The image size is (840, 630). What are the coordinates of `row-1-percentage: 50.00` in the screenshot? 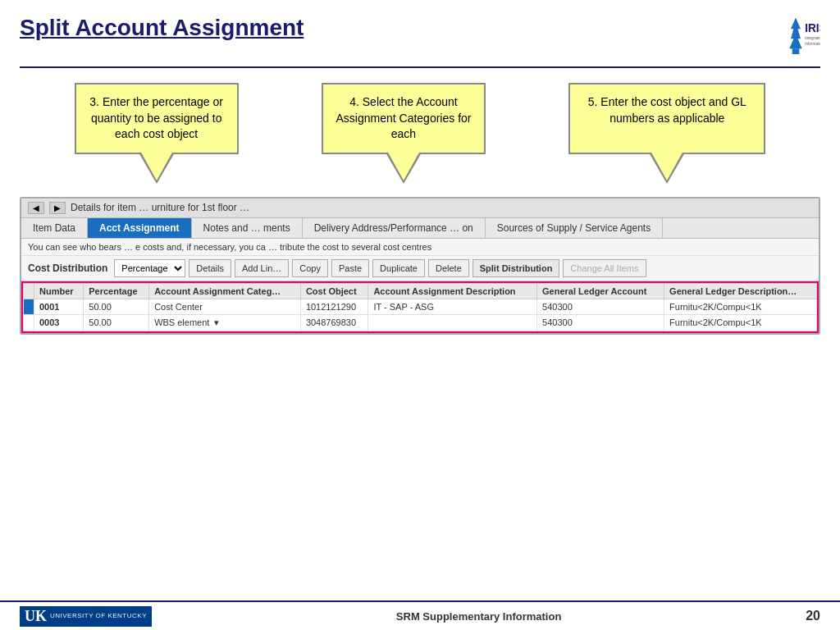 It's located at (116, 307).